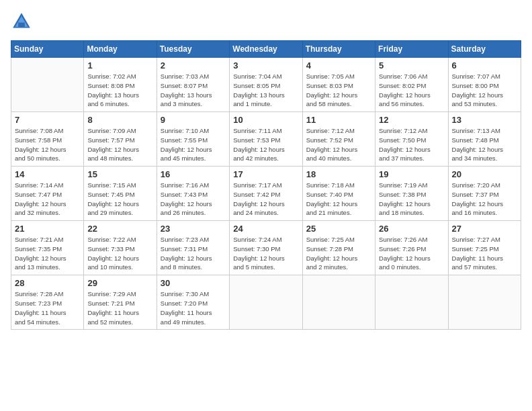 The image size is (532, 411). I want to click on day-number: 23, so click(193, 228).